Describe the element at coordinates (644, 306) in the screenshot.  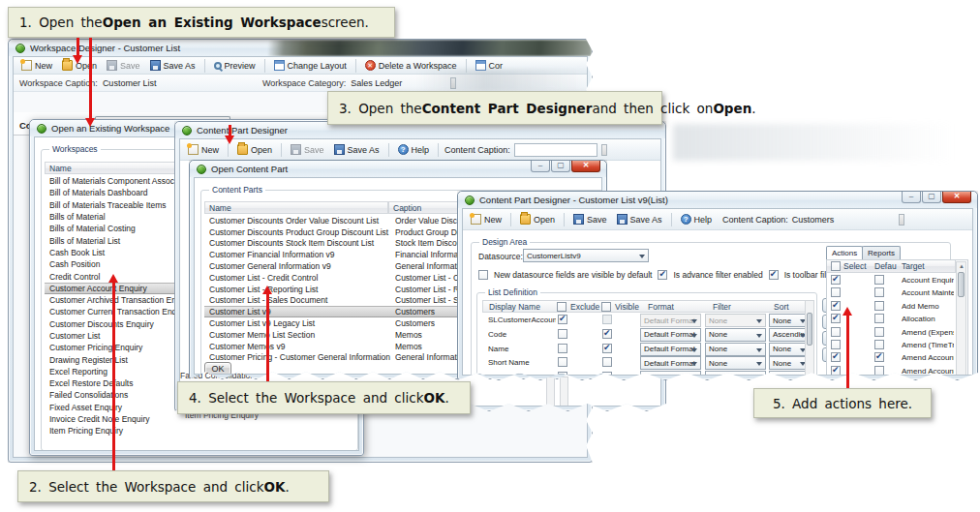
I see `list-definition-header: Display Name Exclude Visible Format Filt…` at that location.